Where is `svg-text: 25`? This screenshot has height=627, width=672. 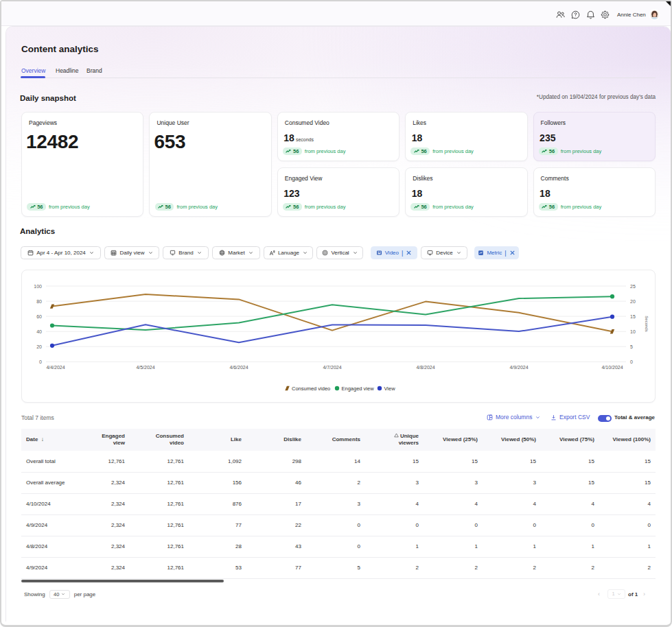
svg-text: 25 is located at coordinates (633, 287).